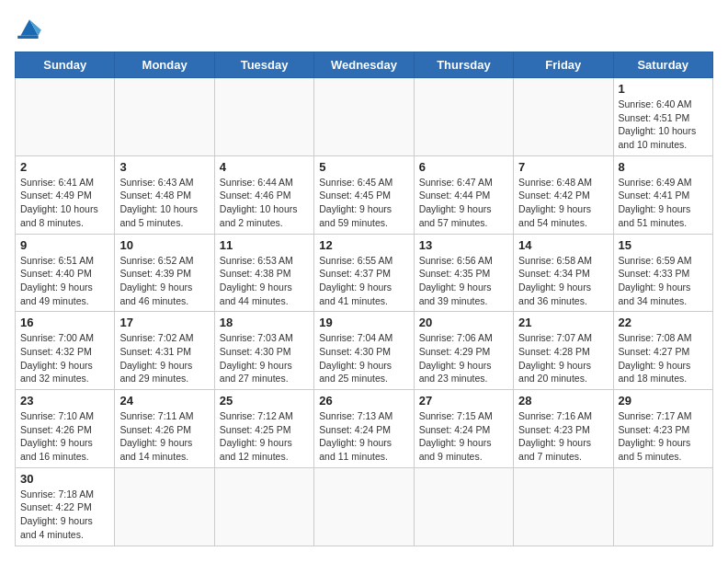 This screenshot has height=563, width=728. I want to click on day-info: Sunrise: 6:49 AMSunset: 4:41 PMDaylight:…, so click(664, 202).